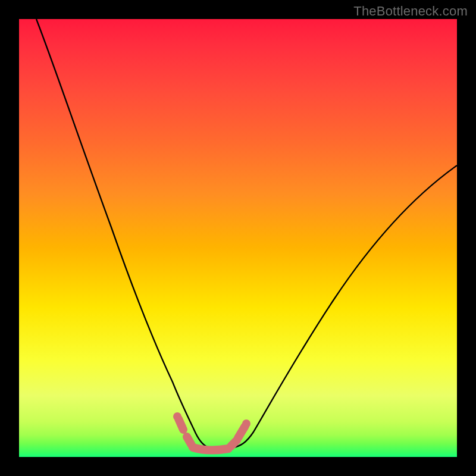 This screenshot has height=476, width=476. What do you see at coordinates (189, 441) in the screenshot?
I see `marker-left-lower` at bounding box center [189, 441].